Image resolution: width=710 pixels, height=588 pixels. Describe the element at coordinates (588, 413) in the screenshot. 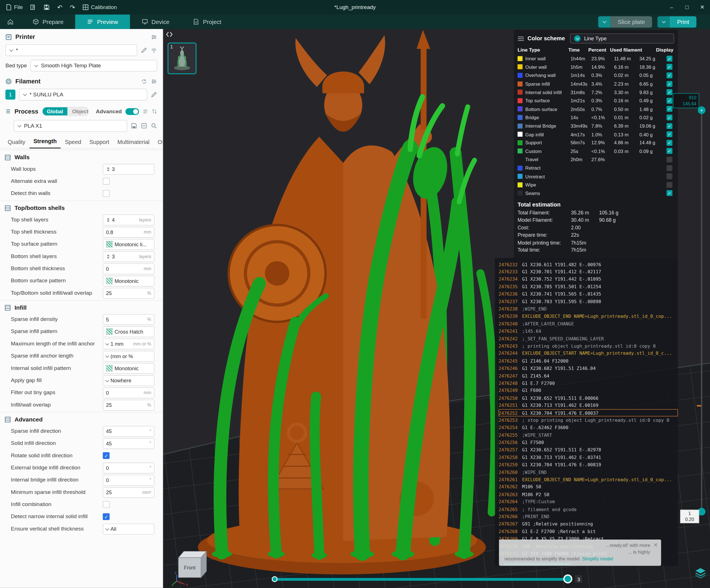

I see `gcode-line: 2476252G1 X230.704 Y191.476 E.00037` at that location.